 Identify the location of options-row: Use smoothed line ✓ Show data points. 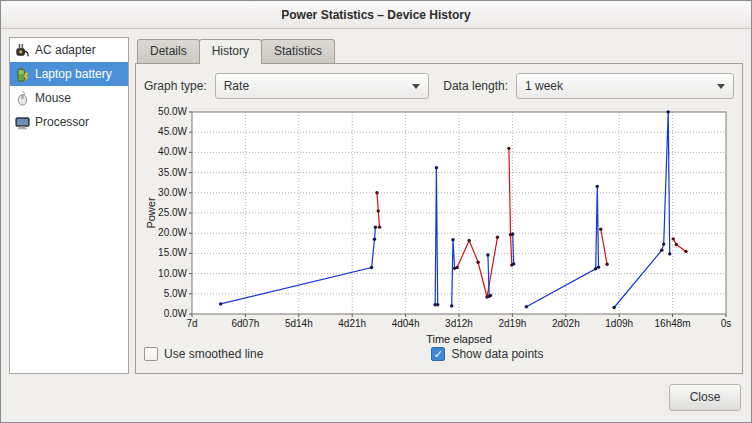
(439, 354).